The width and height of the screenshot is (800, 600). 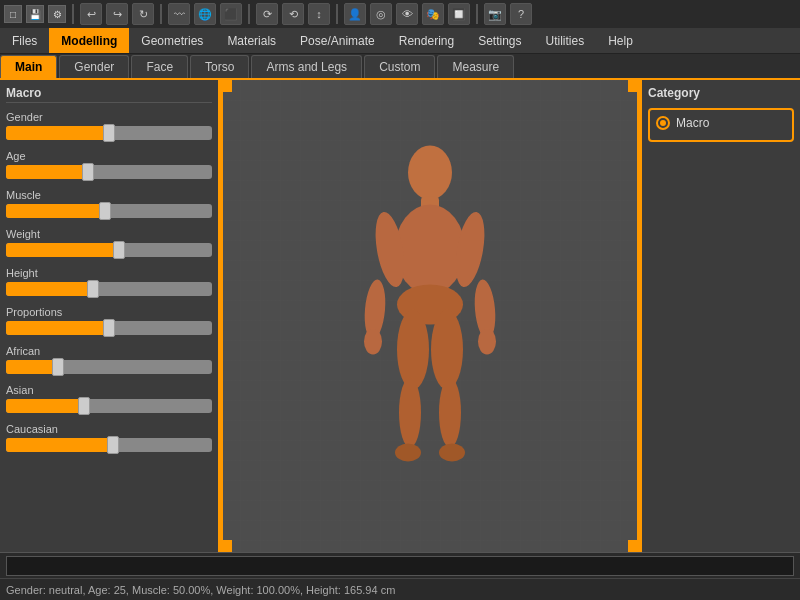 I want to click on figure-icon: 👤, so click(x=355, y=14).